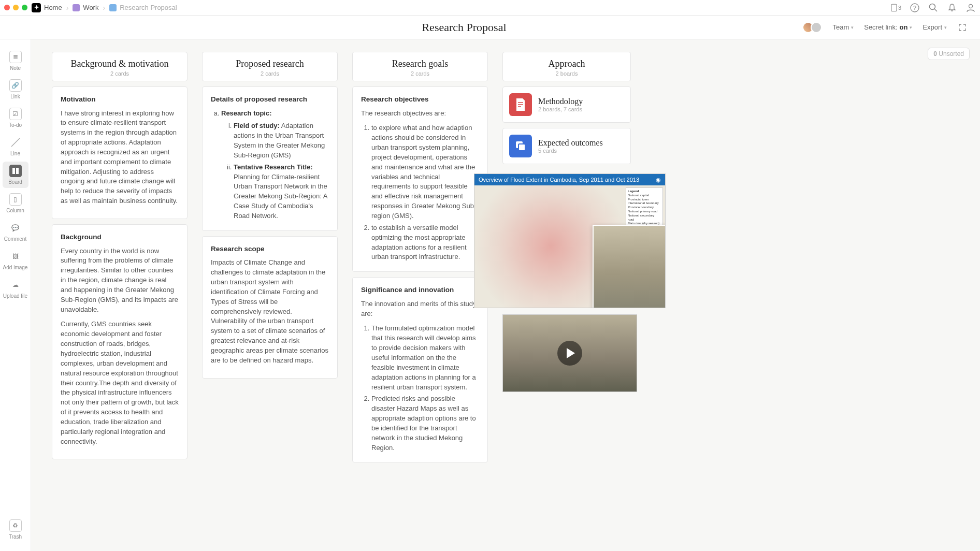 This screenshot has width=980, height=551. I want to click on card-background: Background Every country in the world is…, so click(120, 342).